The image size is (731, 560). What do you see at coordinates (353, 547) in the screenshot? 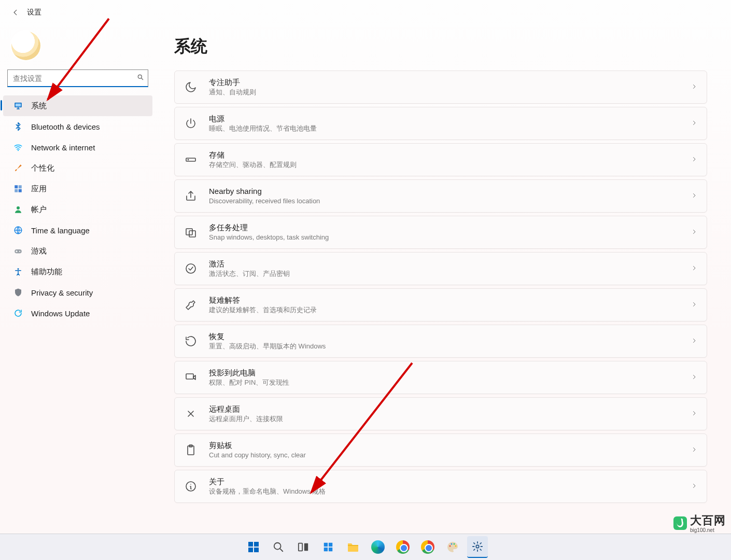
I see `taskbar-explorer` at bounding box center [353, 547].